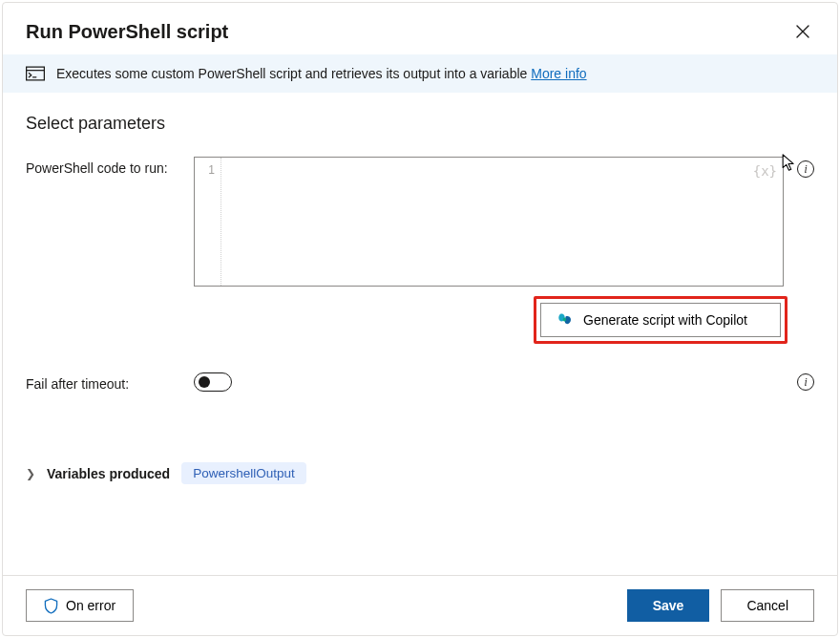 The height and width of the screenshot is (638, 840). Describe the element at coordinates (127, 32) in the screenshot. I see `dialog-title: Run PowerShell script` at that location.